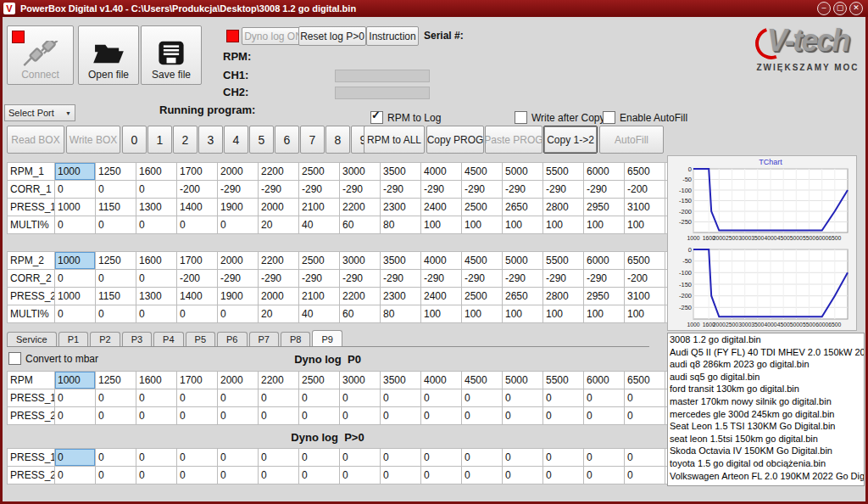  Describe the element at coordinates (157, 380) in the screenshot. I see `value-cell: 1600` at that location.